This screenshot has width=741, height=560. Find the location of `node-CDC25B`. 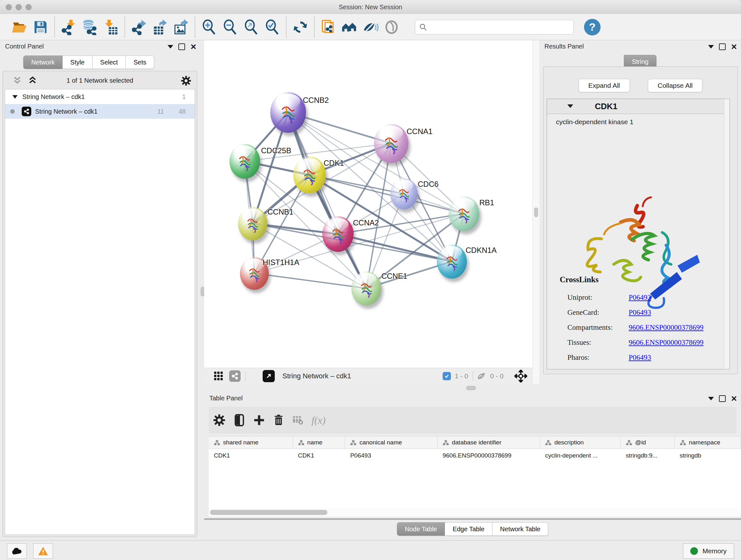

node-CDC25B is located at coordinates (245, 162).